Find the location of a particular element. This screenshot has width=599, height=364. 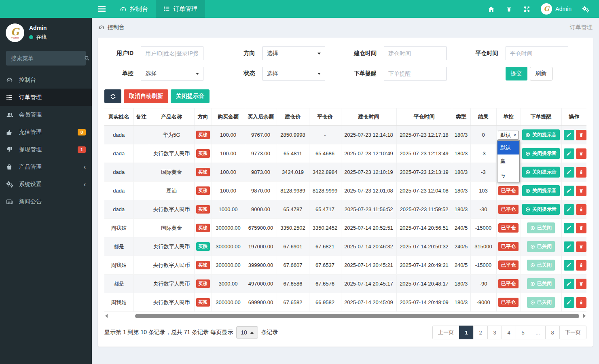

cell-product: 央行数字人民币 is located at coordinates (171, 247).